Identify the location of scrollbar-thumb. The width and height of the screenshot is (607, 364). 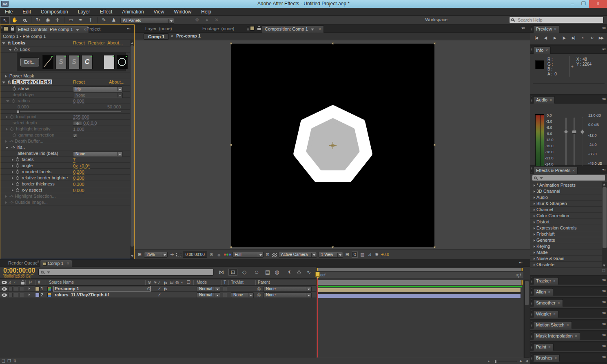
(527, 293).